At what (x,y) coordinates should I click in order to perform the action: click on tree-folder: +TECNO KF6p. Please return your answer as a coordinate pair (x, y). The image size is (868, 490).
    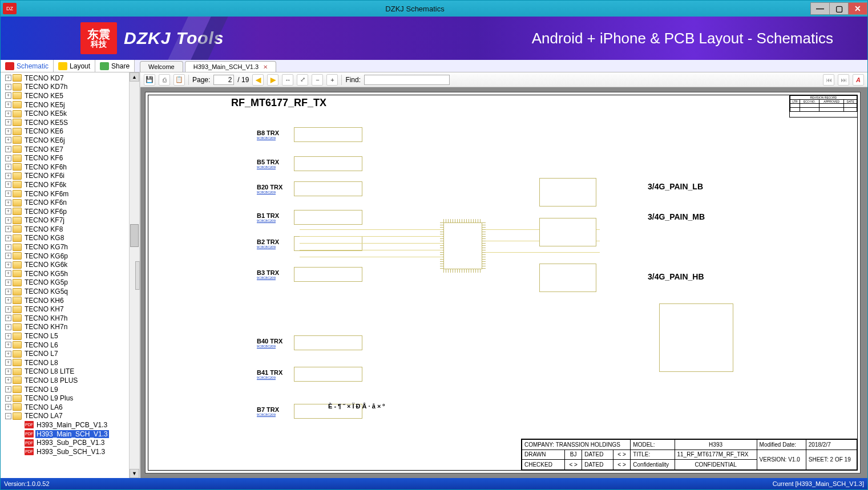
    Looking at the image, I should click on (65, 212).